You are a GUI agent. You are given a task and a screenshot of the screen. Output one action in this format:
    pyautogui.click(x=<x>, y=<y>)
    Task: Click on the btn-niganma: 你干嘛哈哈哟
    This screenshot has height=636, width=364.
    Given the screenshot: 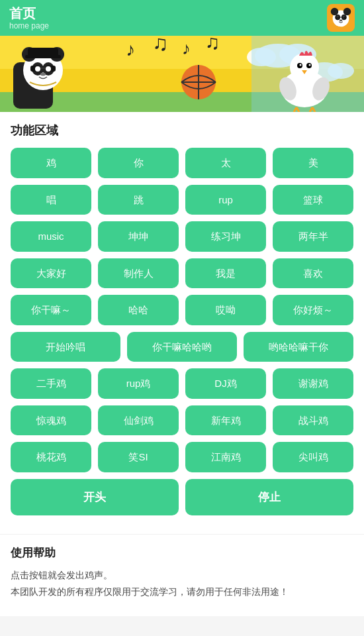 What is the action you would take?
    pyautogui.click(x=182, y=347)
    